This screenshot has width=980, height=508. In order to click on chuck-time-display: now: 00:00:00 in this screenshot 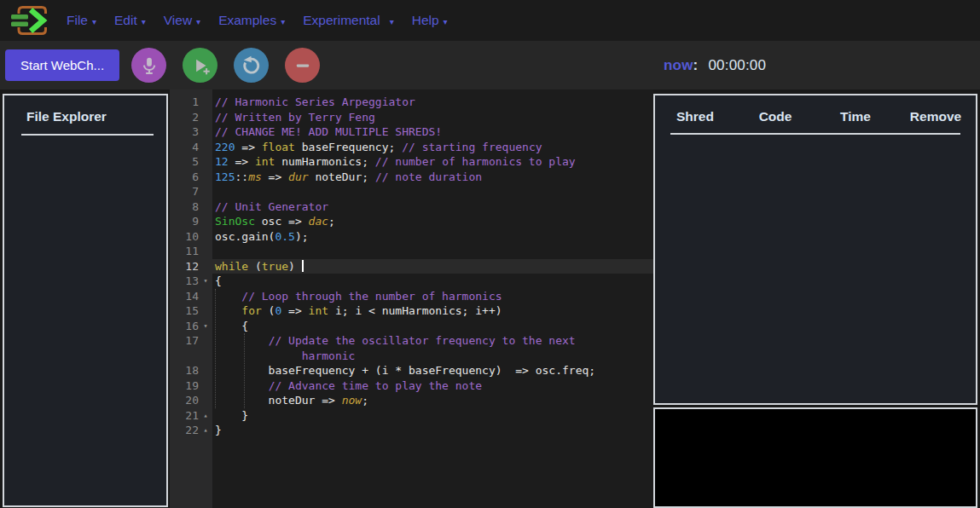, I will do `click(715, 66)`.